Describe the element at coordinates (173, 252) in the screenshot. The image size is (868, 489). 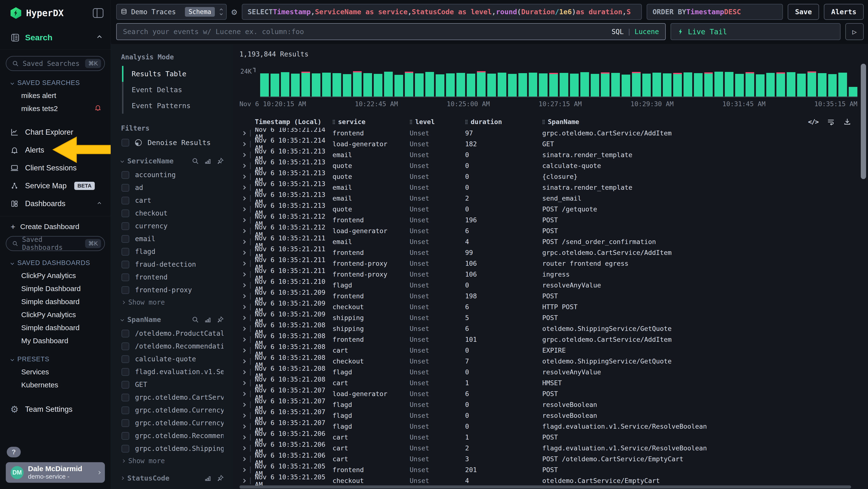
I see `filter-option: flagd` at that location.